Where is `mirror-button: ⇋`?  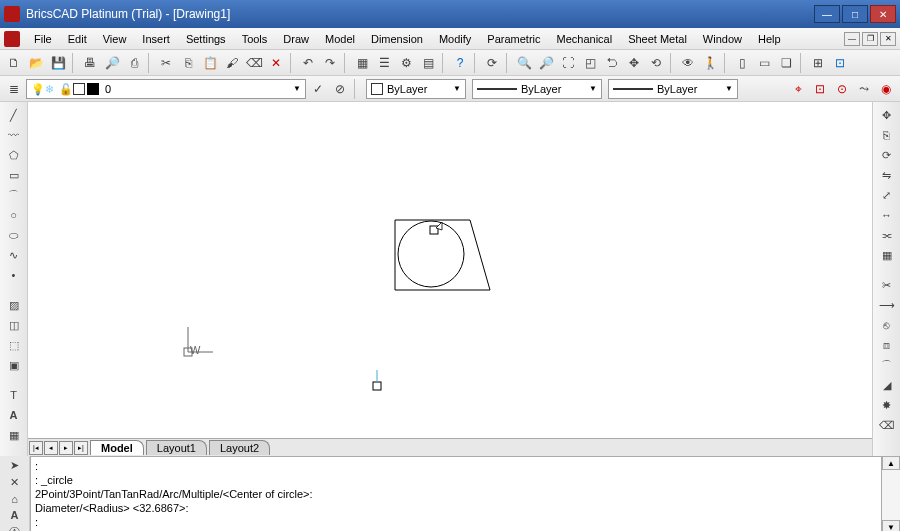 mirror-button: ⇋ is located at coordinates (887, 175).